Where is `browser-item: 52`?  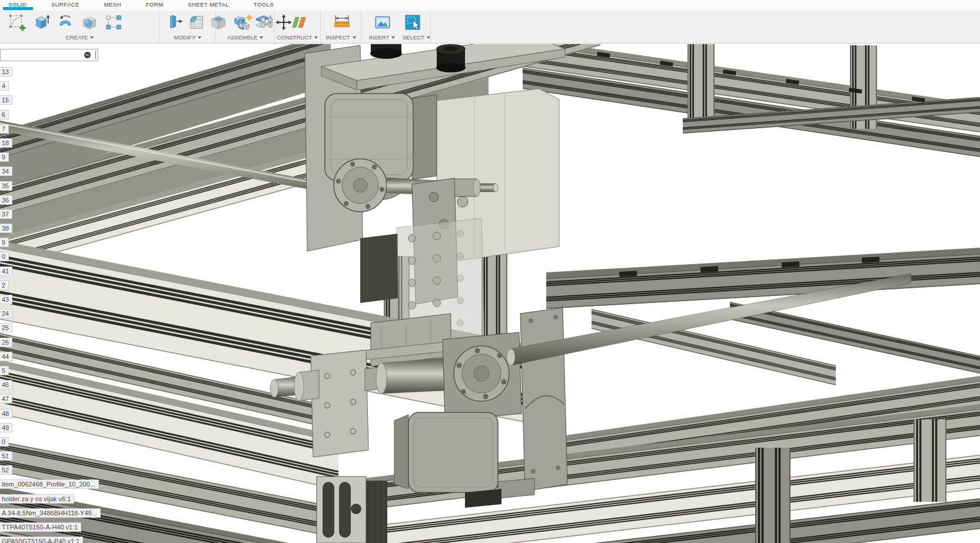
browser-item: 52 is located at coordinates (6, 470).